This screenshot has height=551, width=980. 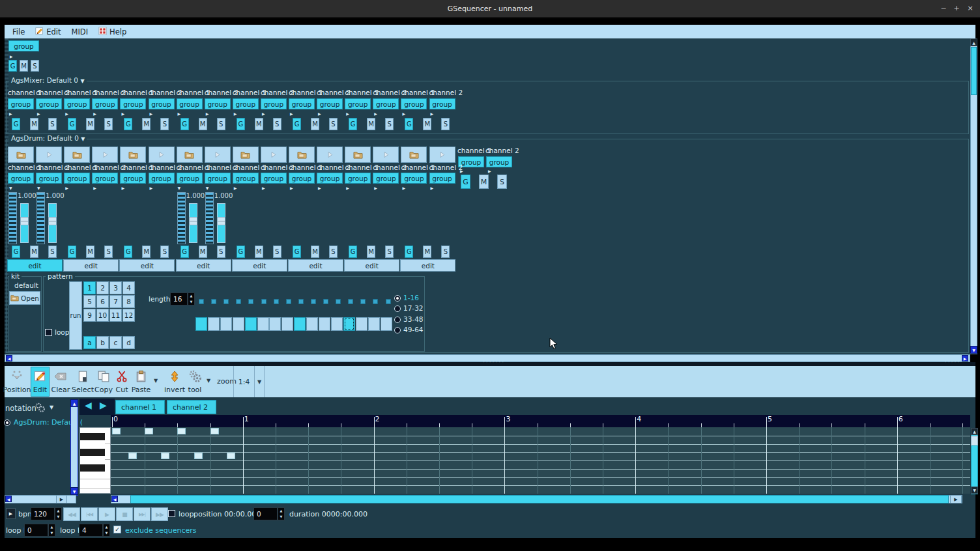 I want to click on notation-left-vscroll-up: ▲, so click(x=74, y=403).